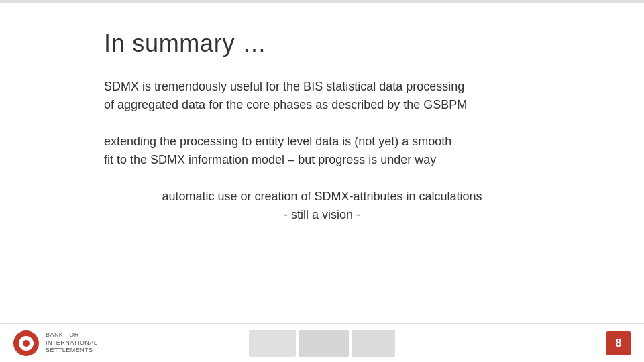 This screenshot has height=362, width=644. I want to click on logo-text: BANK FOR INTERNATIONAL SETTLEMENTS, so click(71, 343).